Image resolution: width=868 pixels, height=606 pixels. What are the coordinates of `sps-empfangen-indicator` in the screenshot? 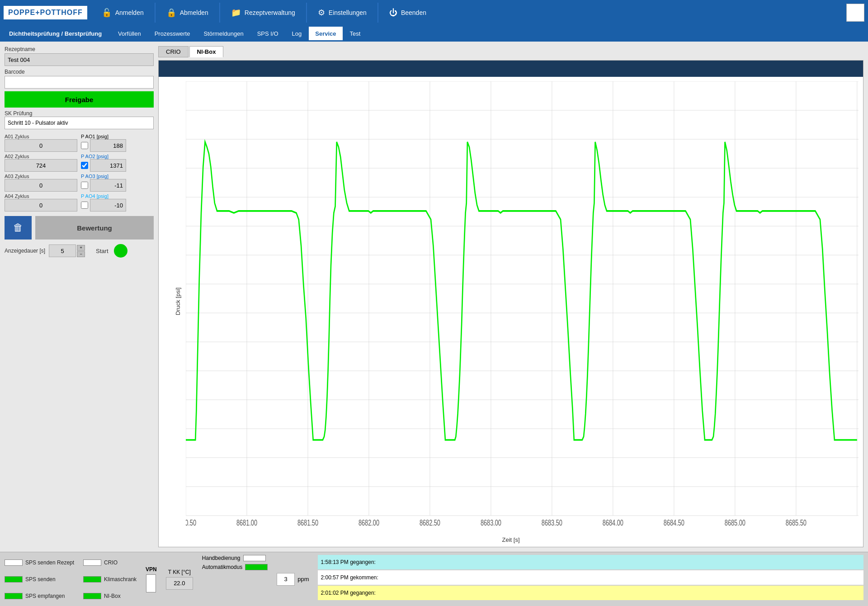 It's located at (14, 596).